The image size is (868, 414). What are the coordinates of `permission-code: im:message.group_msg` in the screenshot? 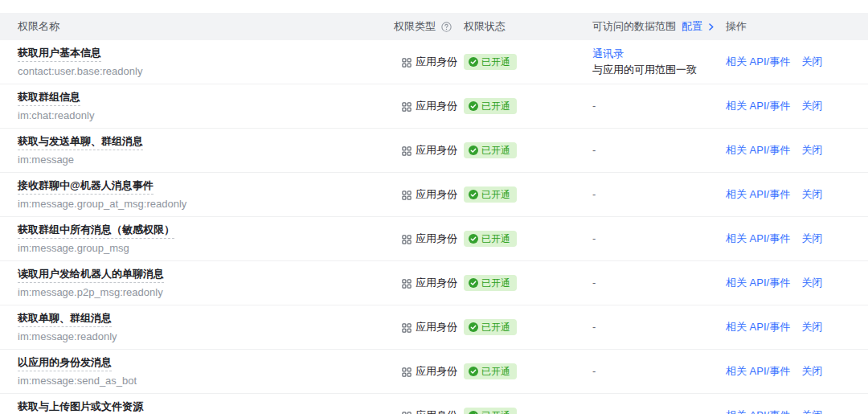 It's located at (206, 248).